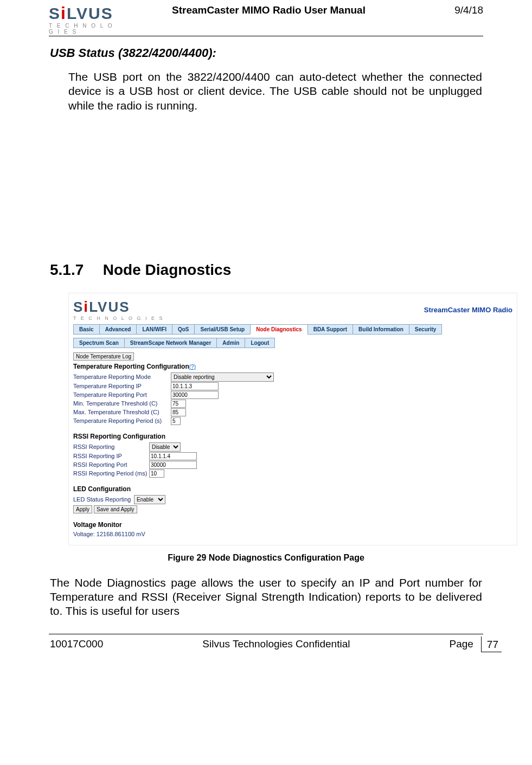 This screenshot has height=765, width=532. Describe the element at coordinates (99, 343) in the screenshot. I see `tab-spectrum-scan: Spectrum Scan` at that location.